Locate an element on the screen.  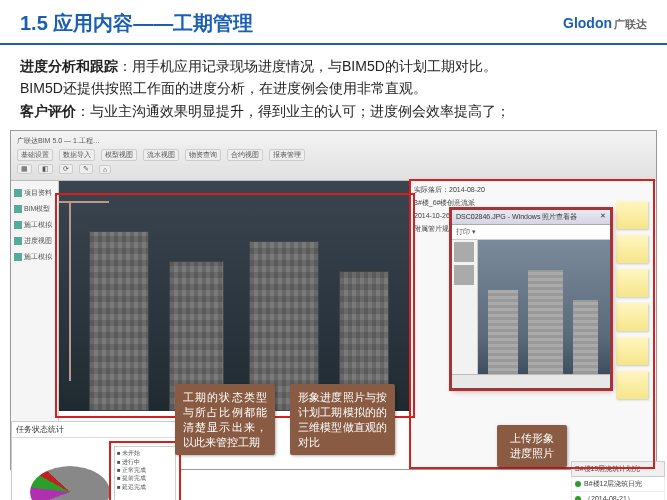
desc-line1-bold: 进度分析和跟踪 is located at coordinates (69, 66).